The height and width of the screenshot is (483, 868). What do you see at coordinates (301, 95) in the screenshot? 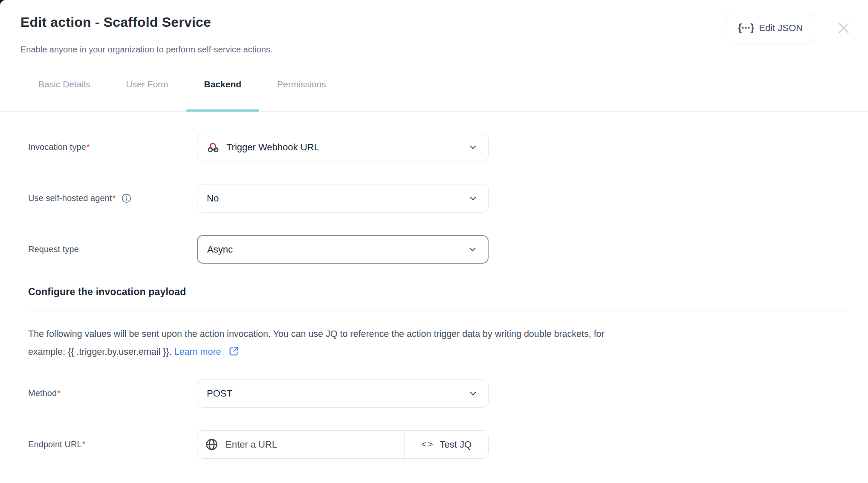
I see `tab-permissions: Permissions` at bounding box center [301, 95].